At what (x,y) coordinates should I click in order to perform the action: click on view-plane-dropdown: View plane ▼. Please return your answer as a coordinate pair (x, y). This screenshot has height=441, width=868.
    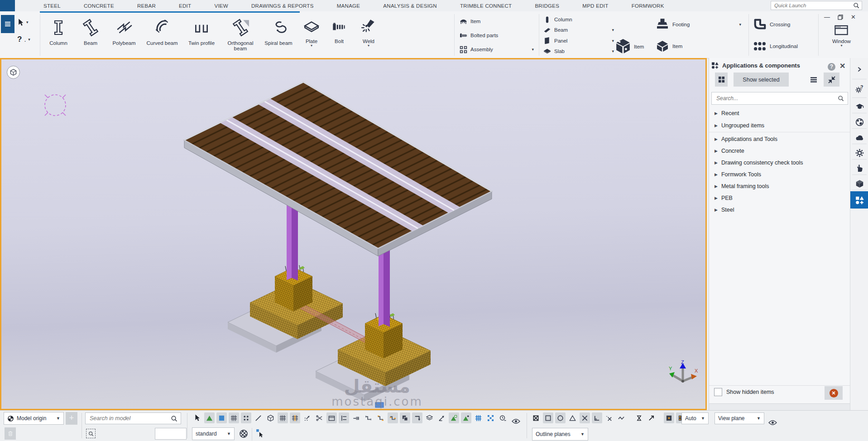
    Looking at the image, I should click on (739, 418).